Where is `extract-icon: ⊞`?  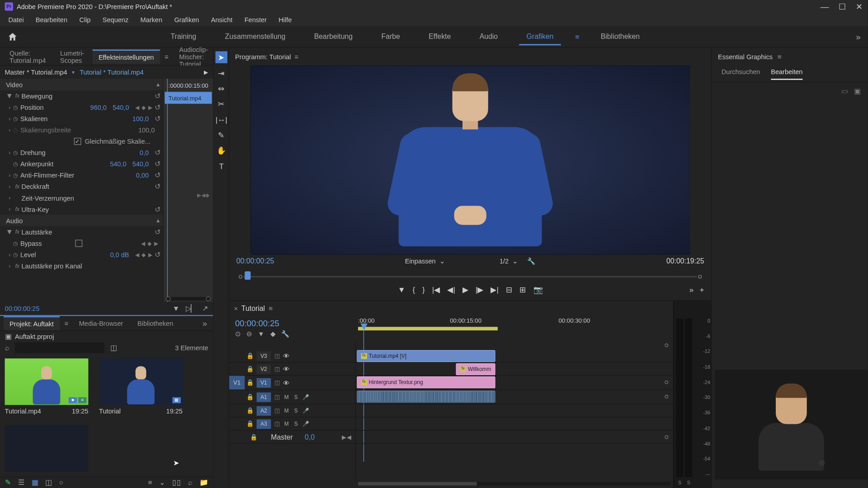
extract-icon: ⊞ is located at coordinates (523, 289).